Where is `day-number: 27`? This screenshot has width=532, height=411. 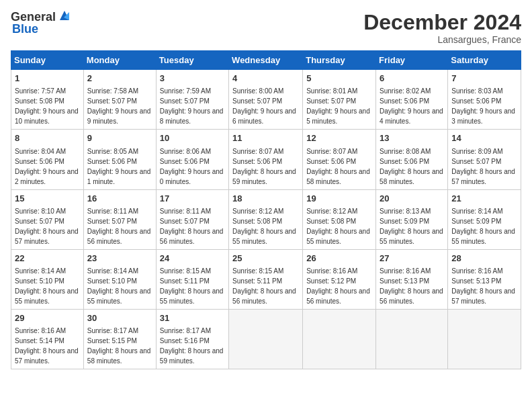 day-number: 27 is located at coordinates (412, 259).